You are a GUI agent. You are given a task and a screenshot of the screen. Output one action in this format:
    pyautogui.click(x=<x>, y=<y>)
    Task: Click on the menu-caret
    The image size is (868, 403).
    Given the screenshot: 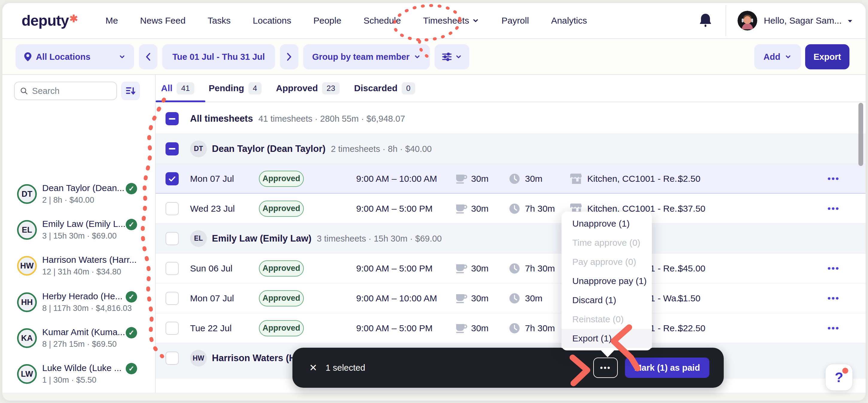 What is the action you would take?
    pyautogui.click(x=608, y=354)
    